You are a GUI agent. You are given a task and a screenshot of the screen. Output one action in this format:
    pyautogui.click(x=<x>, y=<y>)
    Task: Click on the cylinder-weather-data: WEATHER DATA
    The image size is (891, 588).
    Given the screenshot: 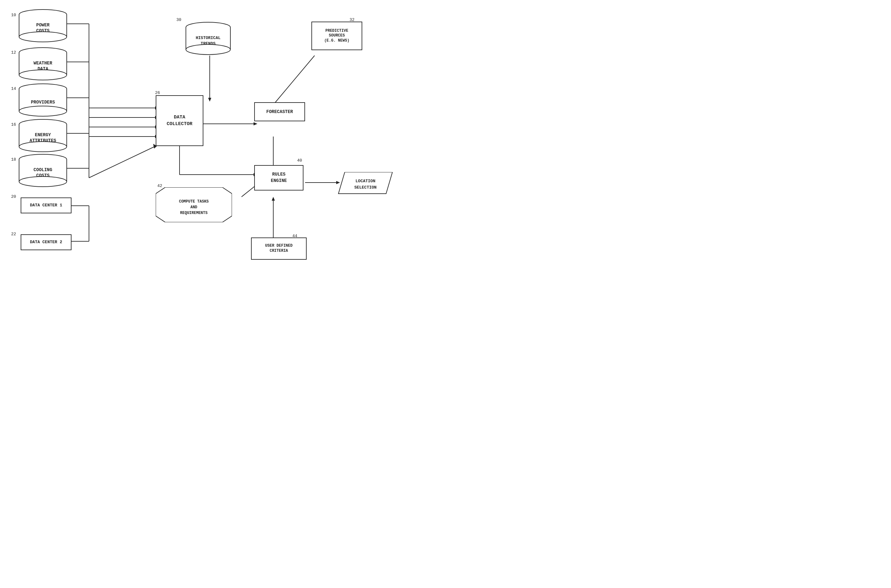 What is the action you would take?
    pyautogui.click(x=43, y=64)
    